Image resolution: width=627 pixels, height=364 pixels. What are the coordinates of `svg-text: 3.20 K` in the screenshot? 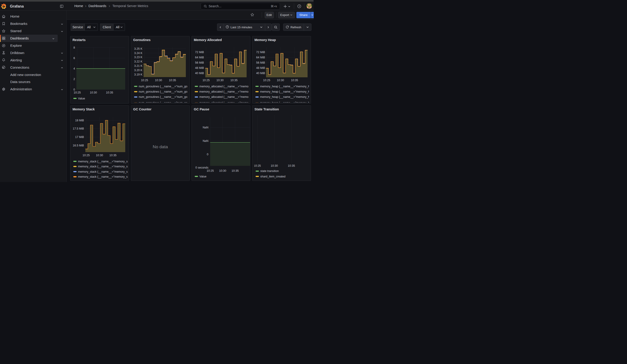 It's located at (138, 70).